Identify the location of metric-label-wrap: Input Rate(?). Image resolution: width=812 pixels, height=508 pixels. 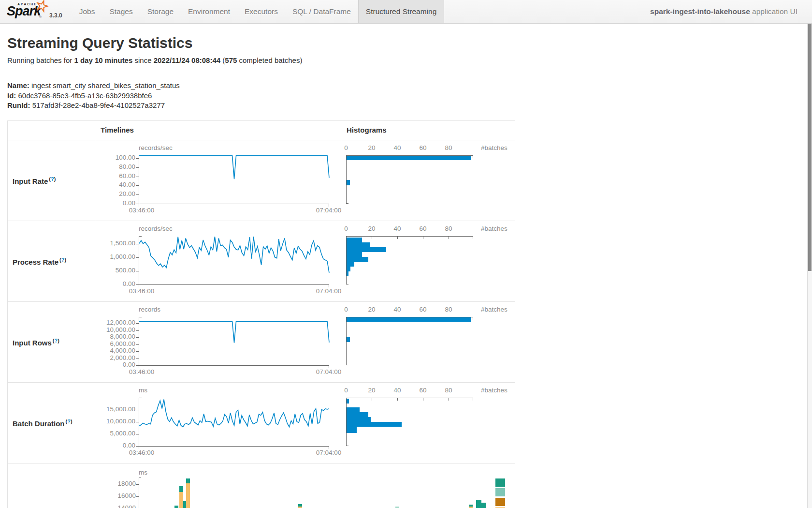
(34, 181).